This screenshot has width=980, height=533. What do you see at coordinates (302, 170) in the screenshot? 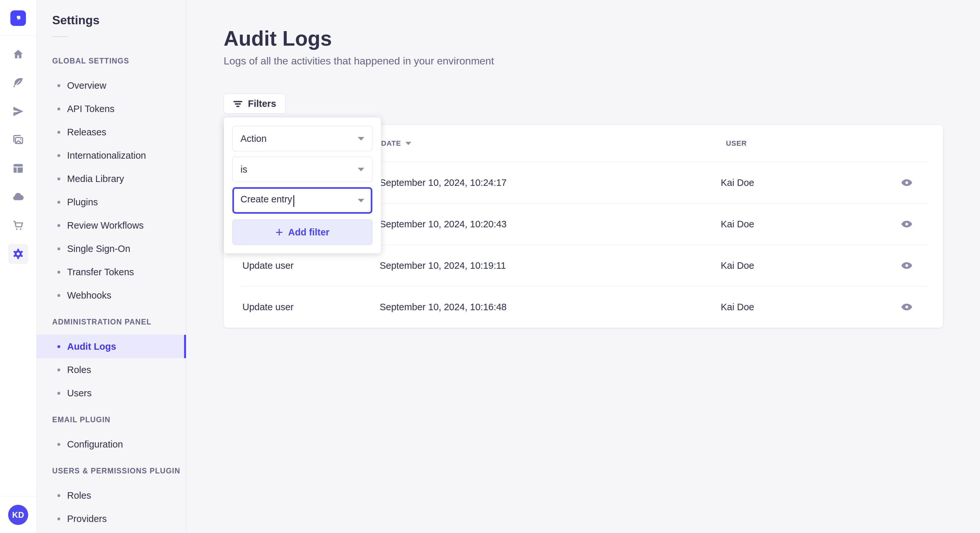
I see `filter-operator-select: is` at bounding box center [302, 170].